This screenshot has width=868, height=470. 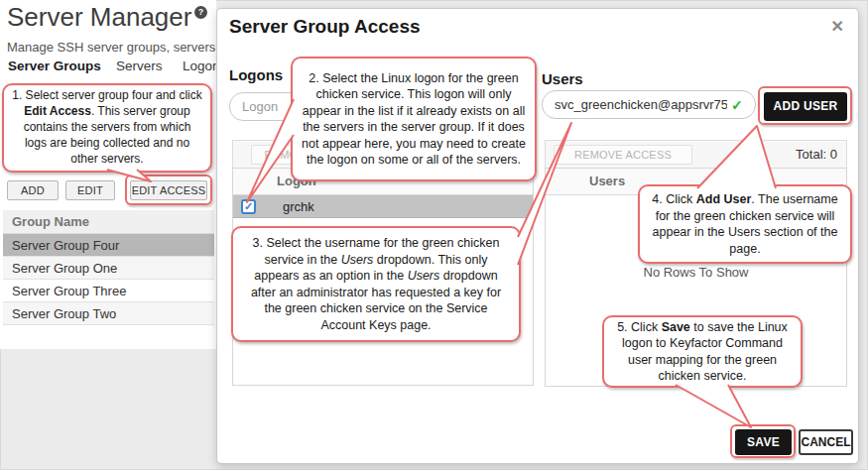 What do you see at coordinates (816, 155) in the screenshot?
I see `total-count: Total: 0` at bounding box center [816, 155].